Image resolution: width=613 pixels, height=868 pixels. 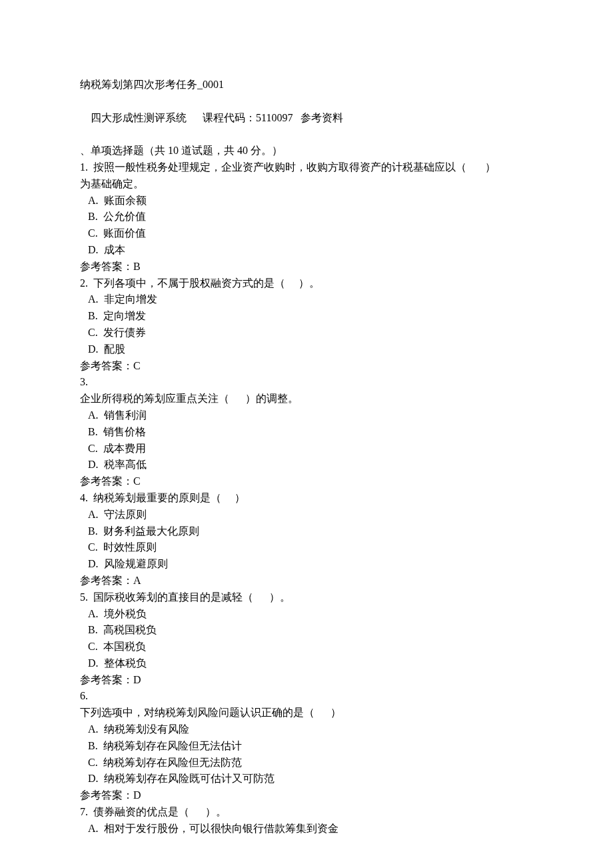 I want to click on answer-option: C. 纳税筹划存在风险但无法防范, so click(x=306, y=763).